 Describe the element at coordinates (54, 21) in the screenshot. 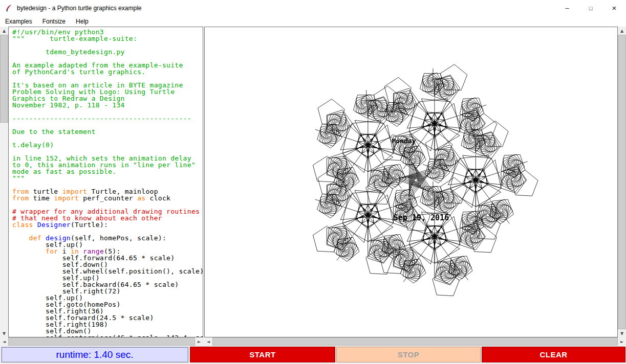

I see `menu-fontsize: Fontsize` at that location.